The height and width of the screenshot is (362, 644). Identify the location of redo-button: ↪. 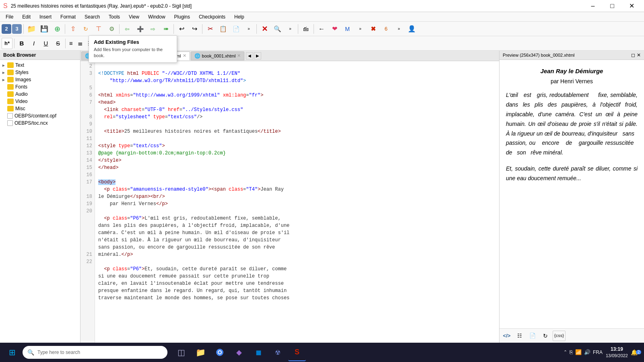
(194, 29).